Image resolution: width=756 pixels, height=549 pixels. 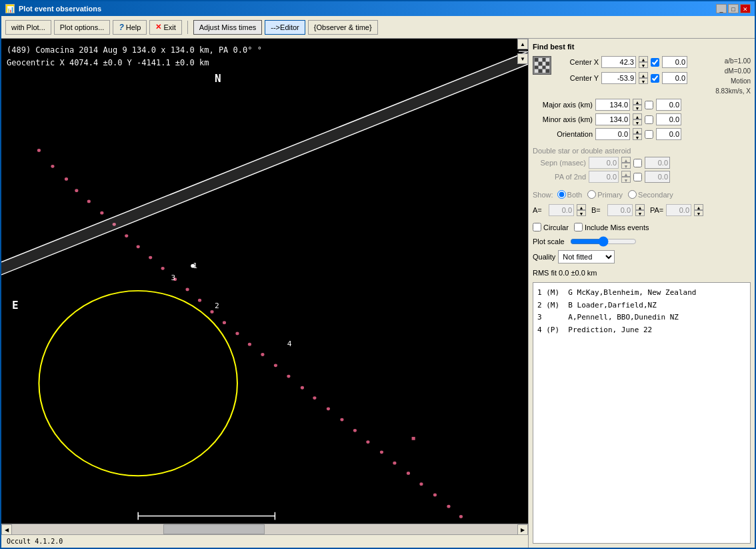 I want to click on exit-button: ✕ Exit, so click(x=165, y=27).